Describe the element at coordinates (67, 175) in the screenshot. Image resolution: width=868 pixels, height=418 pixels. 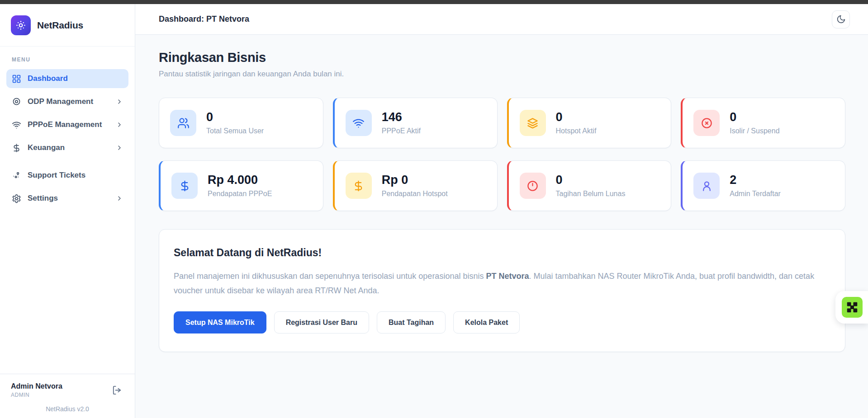
I see `sidebar-item-support-tickets: Support Tickets` at that location.